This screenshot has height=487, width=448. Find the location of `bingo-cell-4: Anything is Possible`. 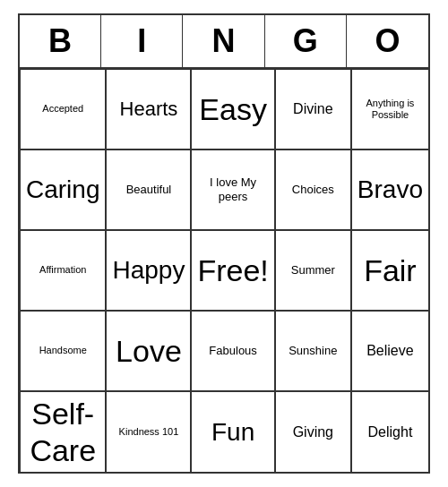

bingo-cell-4: Anything is Possible is located at coordinates (390, 109).